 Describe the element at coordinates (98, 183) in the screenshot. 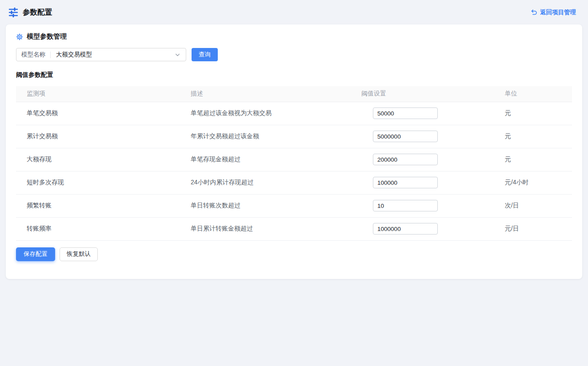

I see `row-item: 短时多次存现` at that location.